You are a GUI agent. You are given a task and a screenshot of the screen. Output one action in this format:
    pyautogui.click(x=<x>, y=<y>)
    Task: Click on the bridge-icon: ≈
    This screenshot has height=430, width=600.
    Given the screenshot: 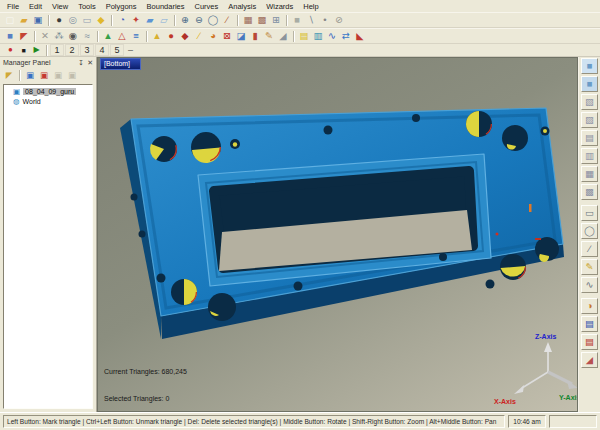 What is the action you would take?
    pyautogui.click(x=87, y=36)
    